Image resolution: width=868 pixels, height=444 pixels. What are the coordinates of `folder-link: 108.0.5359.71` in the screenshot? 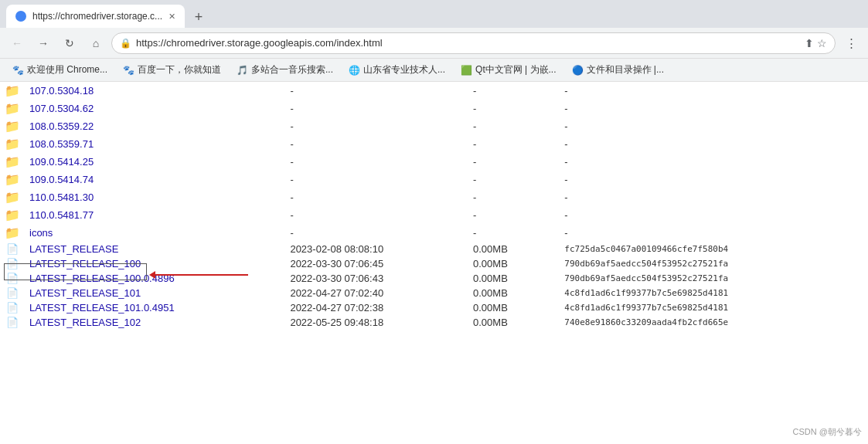 It's located at (62, 144).